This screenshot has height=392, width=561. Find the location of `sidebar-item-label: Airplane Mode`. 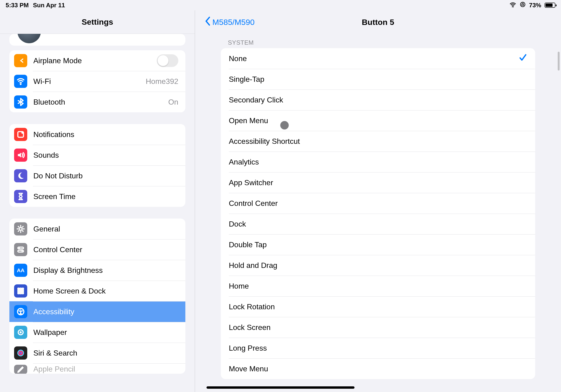

sidebar-item-label: Airplane Mode is located at coordinates (95, 61).